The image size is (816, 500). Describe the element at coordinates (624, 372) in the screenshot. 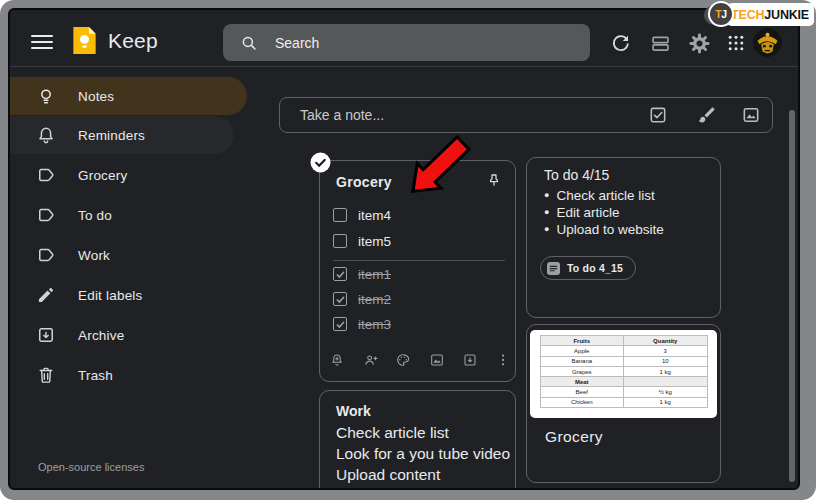

I see `grocery-table: Fruits Quantity Apple 3 Banana 10 Grapes…` at that location.